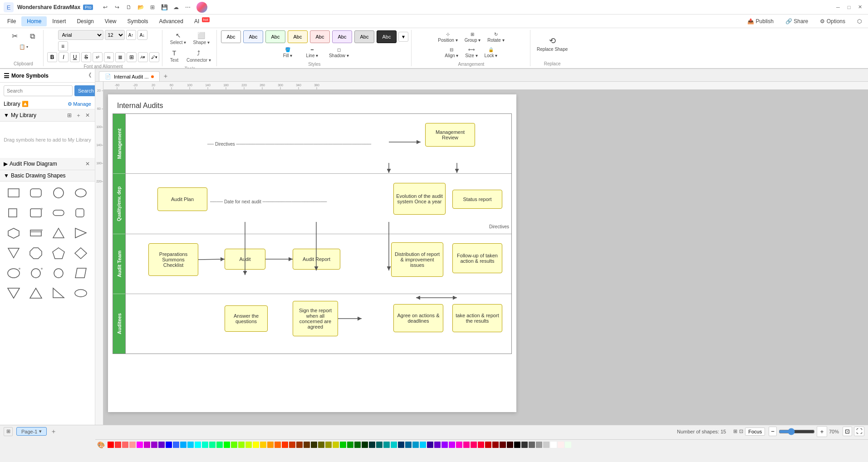 The image size is (868, 462). What do you see at coordinates (403, 37) in the screenshot?
I see `styles-expand-button: ▾` at bounding box center [403, 37].